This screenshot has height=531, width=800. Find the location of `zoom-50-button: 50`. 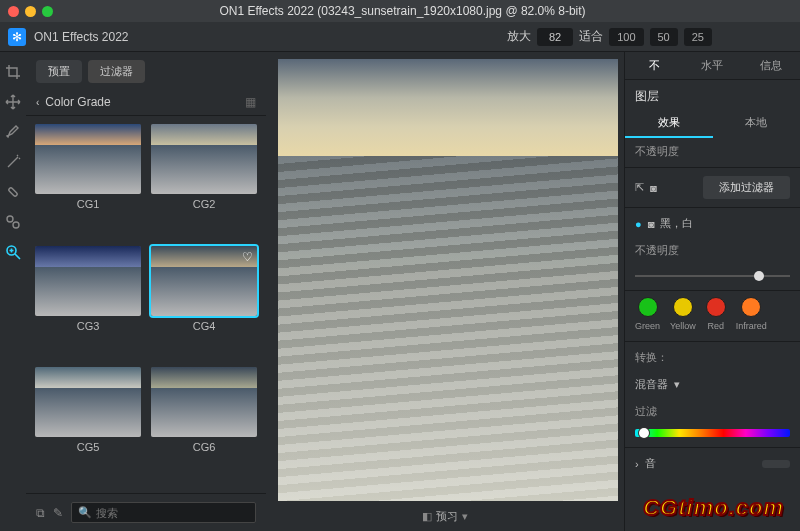

zoom-50-button: 50 is located at coordinates (664, 37).